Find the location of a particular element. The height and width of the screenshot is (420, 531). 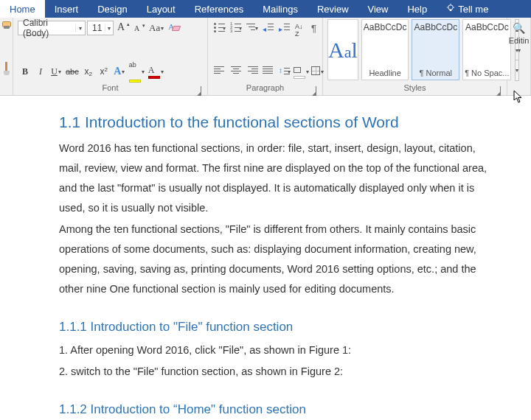

align-right-button is located at coordinates (252, 71).